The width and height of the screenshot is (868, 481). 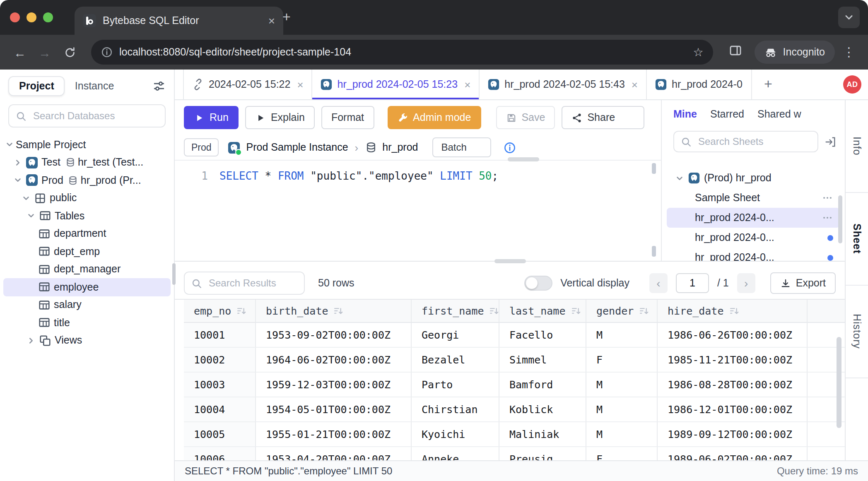 What do you see at coordinates (348, 118) in the screenshot?
I see `format-button: Format` at bounding box center [348, 118].